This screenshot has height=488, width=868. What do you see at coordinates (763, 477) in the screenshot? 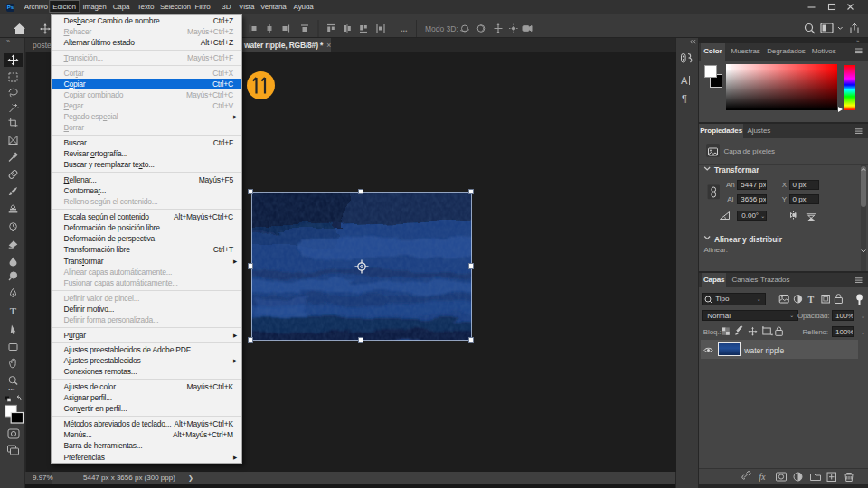
I see `svg-text: fx` at bounding box center [763, 477].